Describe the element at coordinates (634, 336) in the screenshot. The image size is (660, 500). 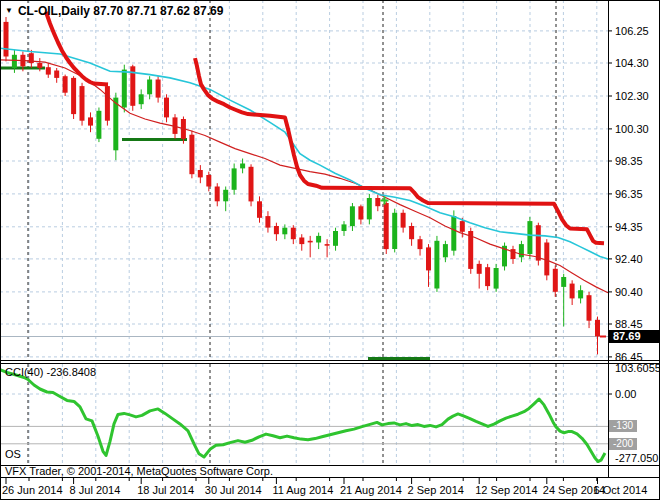
I see `current-price-box: 87.69` at that location.